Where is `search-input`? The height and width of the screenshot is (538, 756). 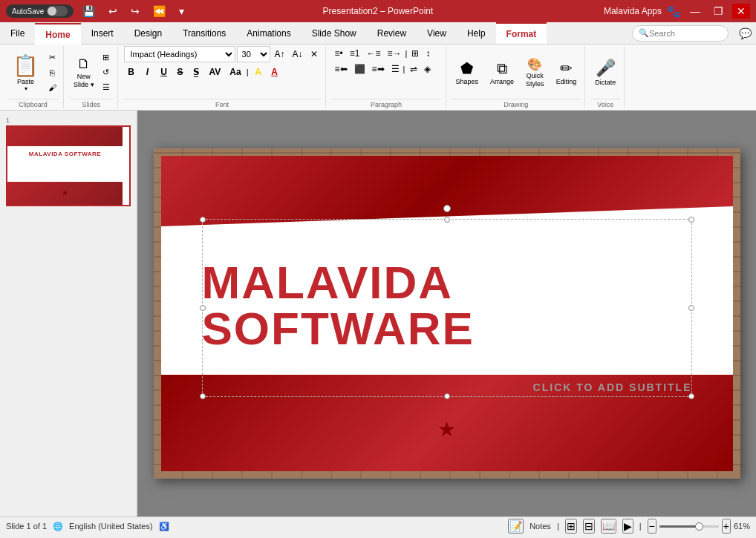 search-input is located at coordinates (685, 33).